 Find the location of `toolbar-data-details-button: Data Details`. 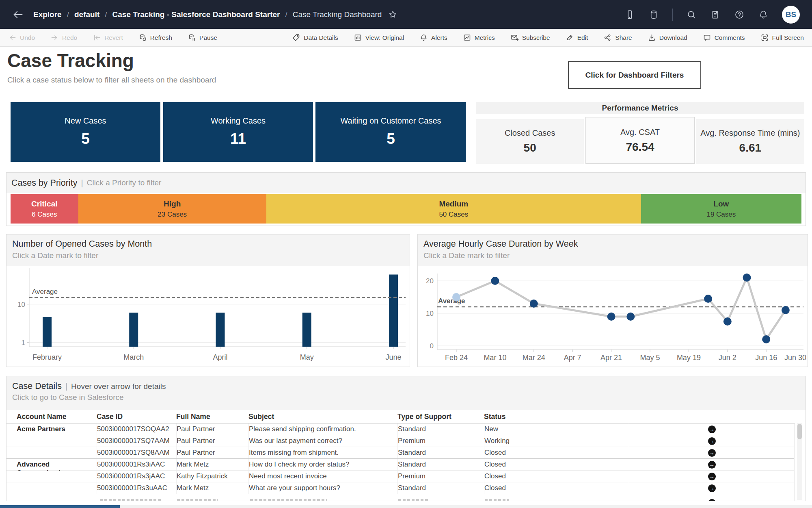

toolbar-data-details-button: Data Details is located at coordinates (315, 37).